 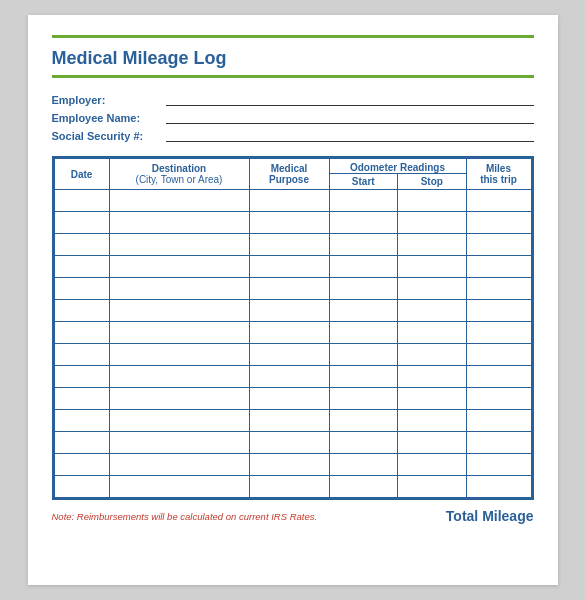 What do you see at coordinates (350, 99) in the screenshot?
I see `employer-input` at bounding box center [350, 99].